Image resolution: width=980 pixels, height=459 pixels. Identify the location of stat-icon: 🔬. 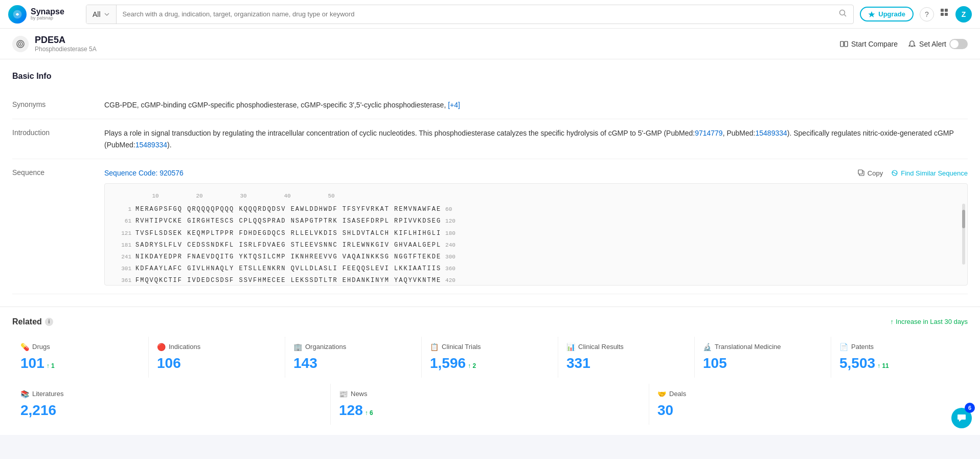
(708, 347).